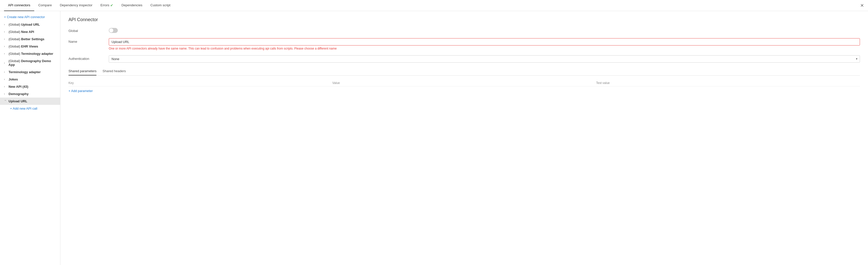  What do you see at coordinates (45, 5) in the screenshot?
I see `tab-compare: Compare` at bounding box center [45, 5].